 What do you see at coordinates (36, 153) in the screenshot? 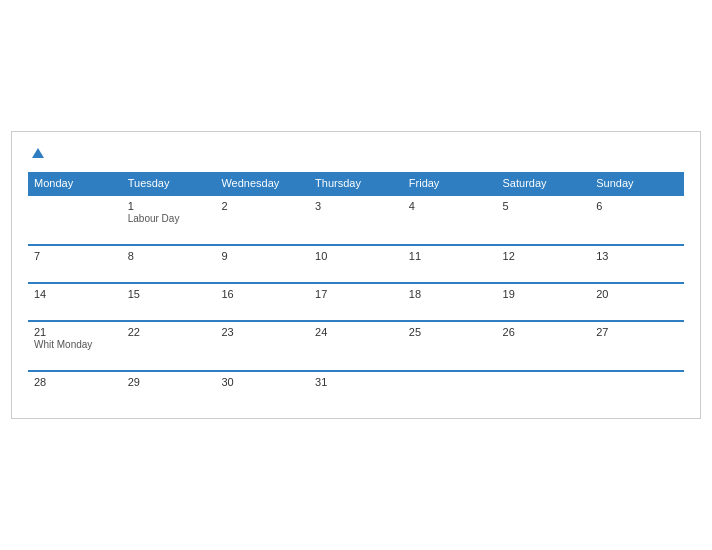
I see `logo-general` at bounding box center [36, 153].